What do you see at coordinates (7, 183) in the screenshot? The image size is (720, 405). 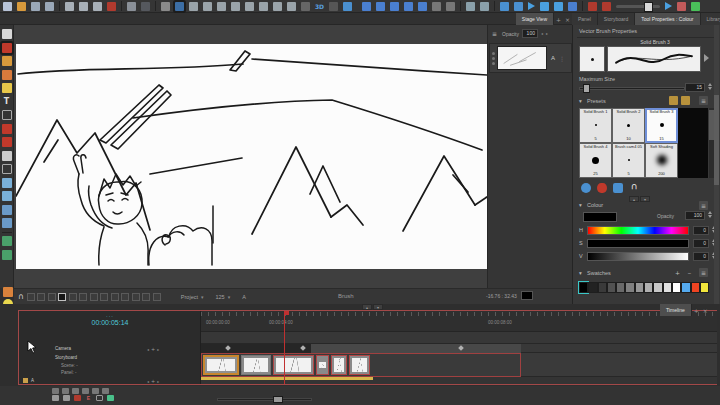 I see `cutter-tool` at bounding box center [7, 183].